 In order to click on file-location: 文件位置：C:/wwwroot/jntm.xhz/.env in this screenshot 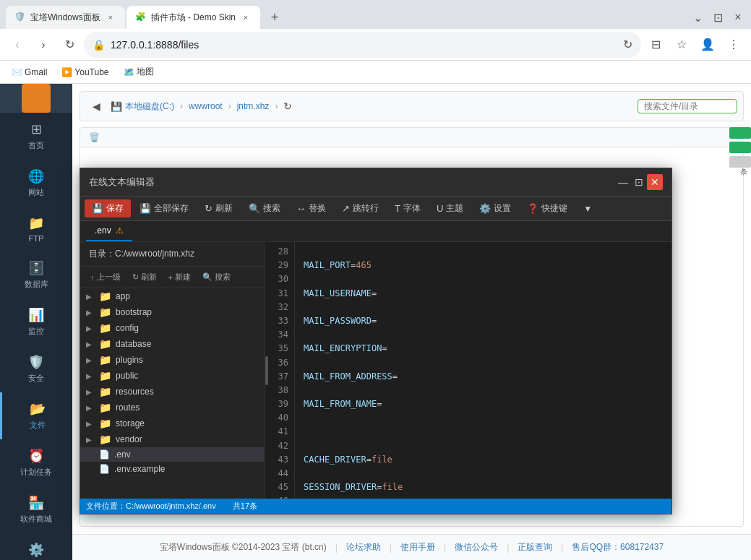, I will do `click(151, 506)`.